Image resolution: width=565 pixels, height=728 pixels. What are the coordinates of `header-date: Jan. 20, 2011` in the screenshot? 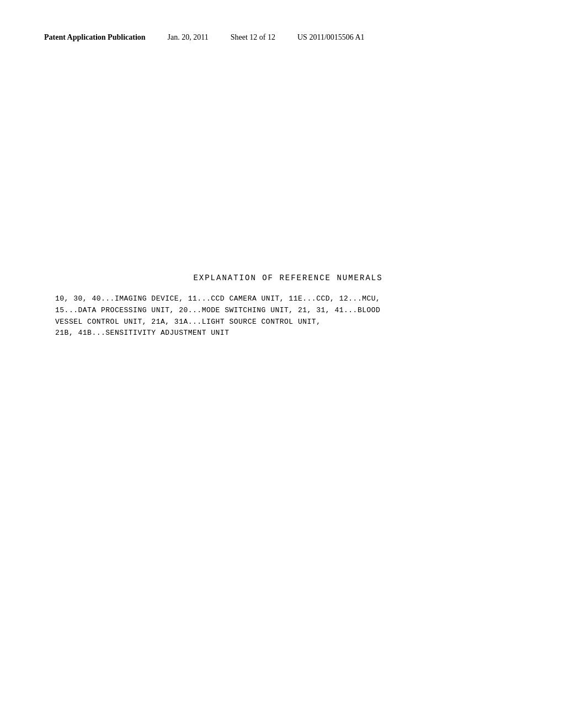 It's located at (188, 38).